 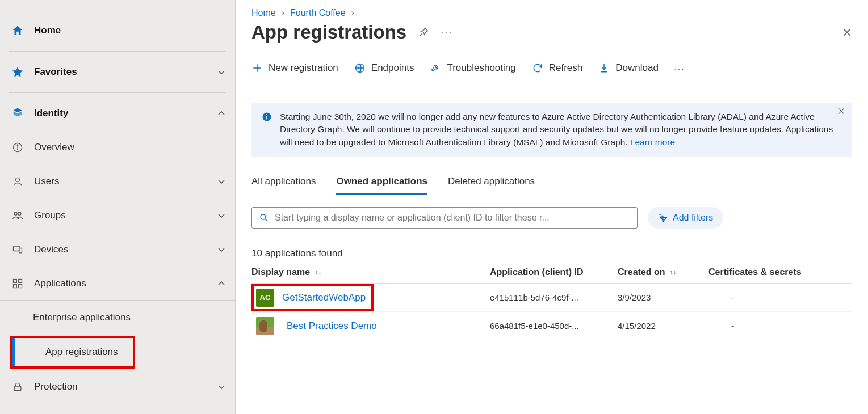 What do you see at coordinates (295, 68) in the screenshot?
I see `new-registration-button: New registration` at bounding box center [295, 68].